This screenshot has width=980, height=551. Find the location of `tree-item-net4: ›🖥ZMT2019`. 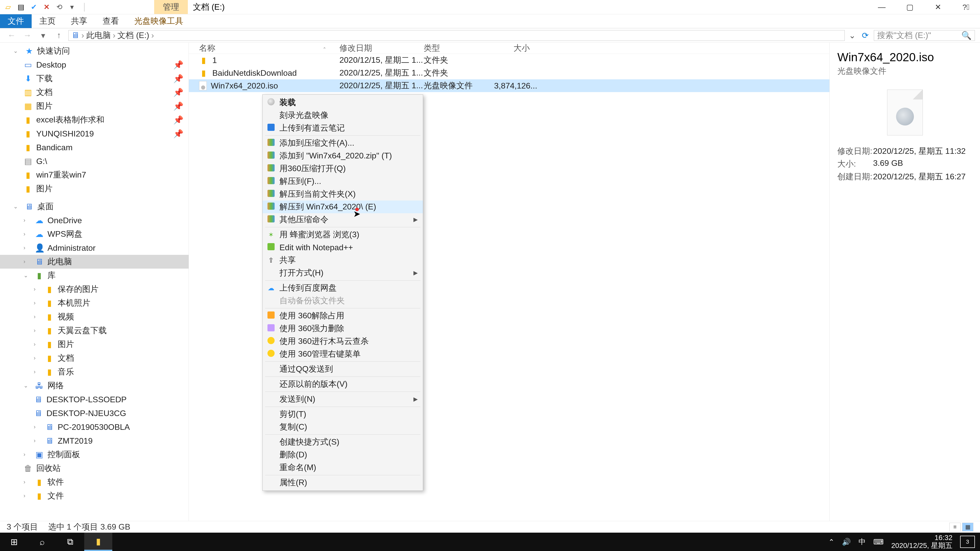

tree-item-net4: ›🖥ZMT2019 is located at coordinates (94, 441).